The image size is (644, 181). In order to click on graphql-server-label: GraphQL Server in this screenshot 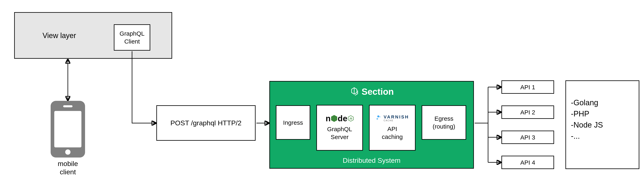, I will do `click(340, 133)`.